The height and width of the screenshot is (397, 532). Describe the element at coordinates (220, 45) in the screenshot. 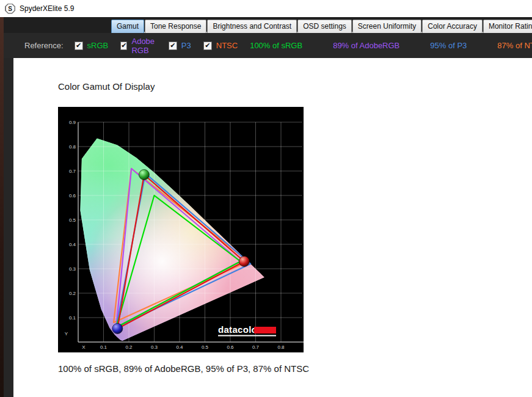

I see `reference-option-ntsc: ✔NTSC` at that location.